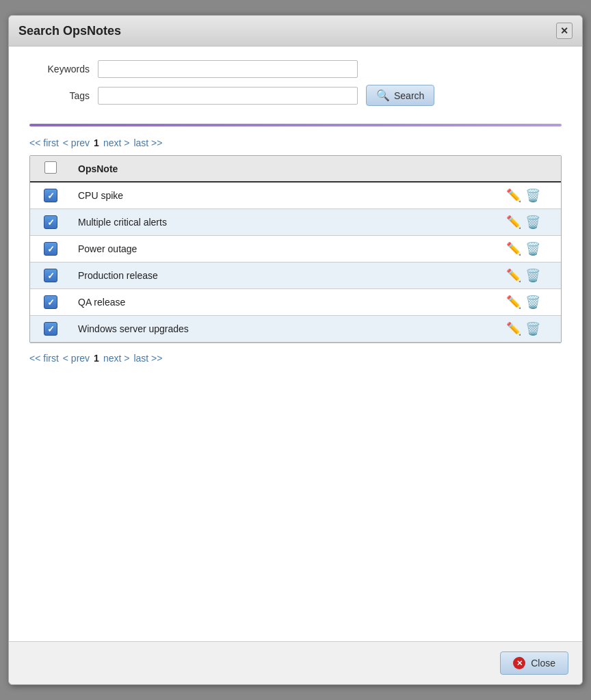  I want to click on row-label: Multiple critical alerts, so click(285, 223).